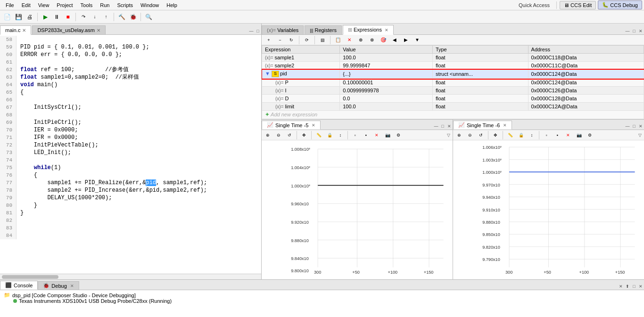 Image resolution: width=644 pixels, height=317 pixels. I want to click on close-expr-button: ✕, so click(641, 31).